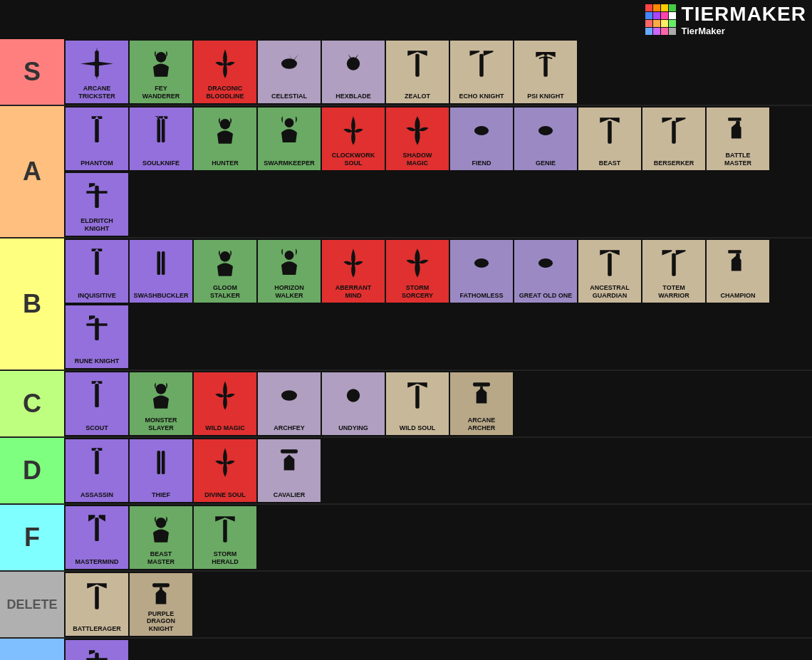 This screenshot has width=812, height=660. I want to click on item-arcane-trickster: ARCANETRICKSTER, so click(97, 72).